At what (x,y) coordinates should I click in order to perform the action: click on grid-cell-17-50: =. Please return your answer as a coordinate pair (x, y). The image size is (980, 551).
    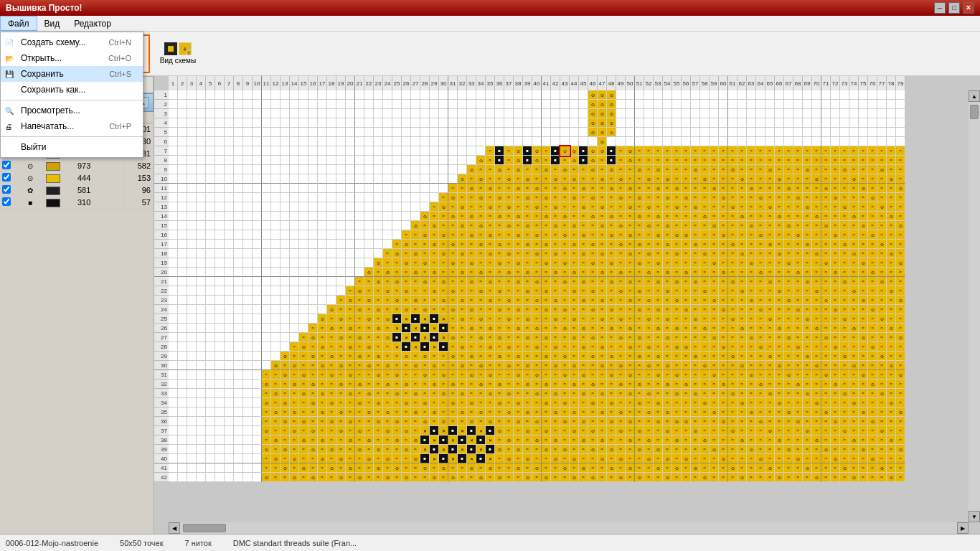
    Looking at the image, I should click on (630, 244).